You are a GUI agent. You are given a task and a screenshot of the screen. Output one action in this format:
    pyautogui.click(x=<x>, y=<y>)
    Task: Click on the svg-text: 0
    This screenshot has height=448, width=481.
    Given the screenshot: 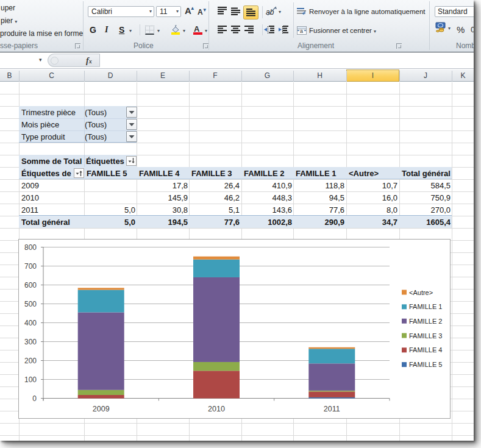 What is the action you would take?
    pyautogui.click(x=34, y=399)
    